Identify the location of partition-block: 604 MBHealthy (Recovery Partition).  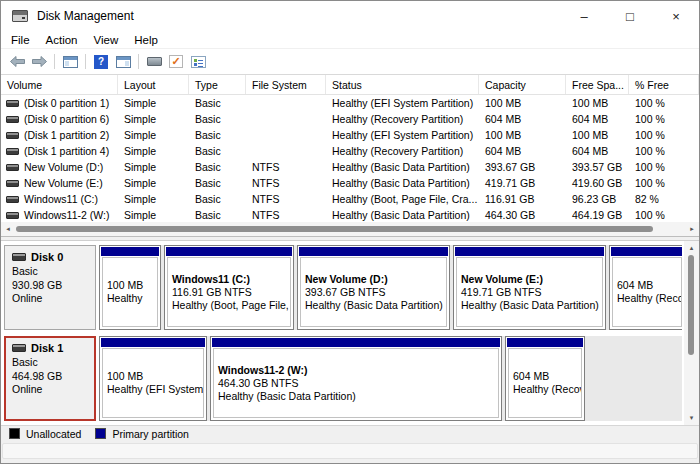
(545, 378).